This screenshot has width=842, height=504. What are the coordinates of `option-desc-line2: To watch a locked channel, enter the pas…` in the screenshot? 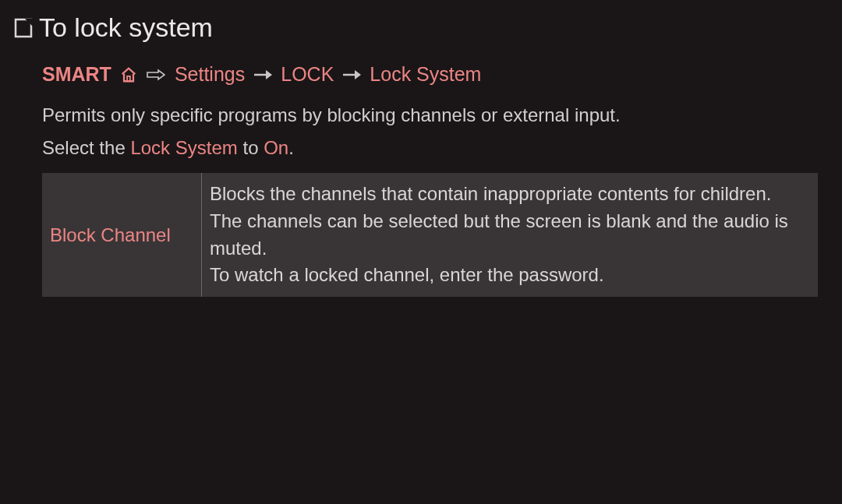 It's located at (508, 276).